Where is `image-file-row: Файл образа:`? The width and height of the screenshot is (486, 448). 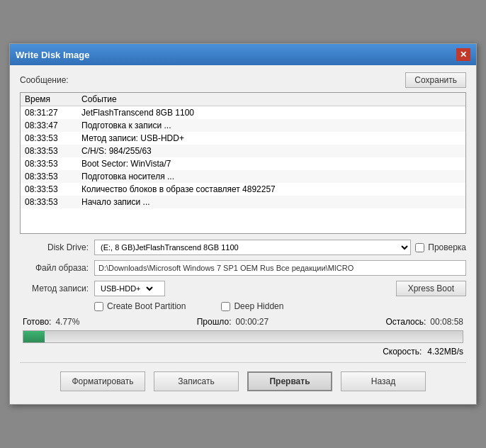
image-file-row: Файл образа: is located at coordinates (243, 268).